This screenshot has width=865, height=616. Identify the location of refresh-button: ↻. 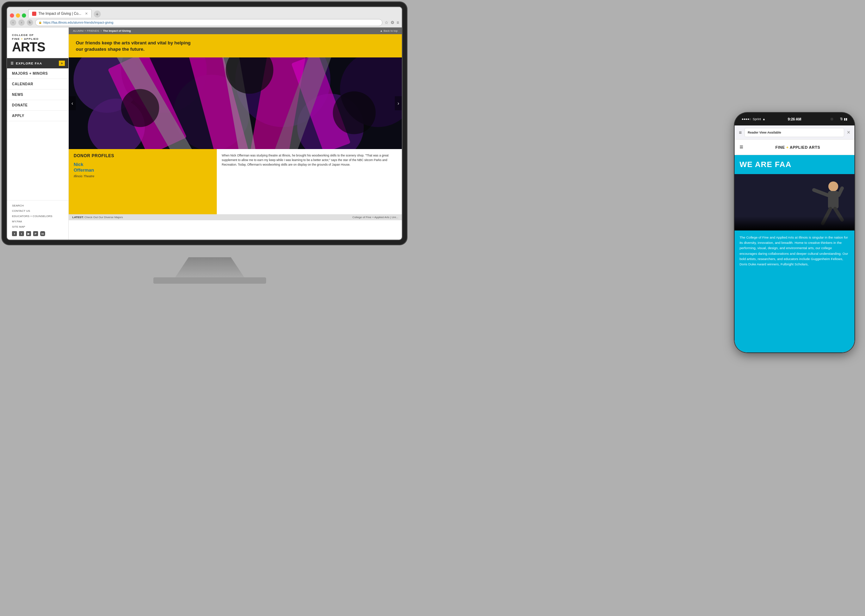
(30, 23).